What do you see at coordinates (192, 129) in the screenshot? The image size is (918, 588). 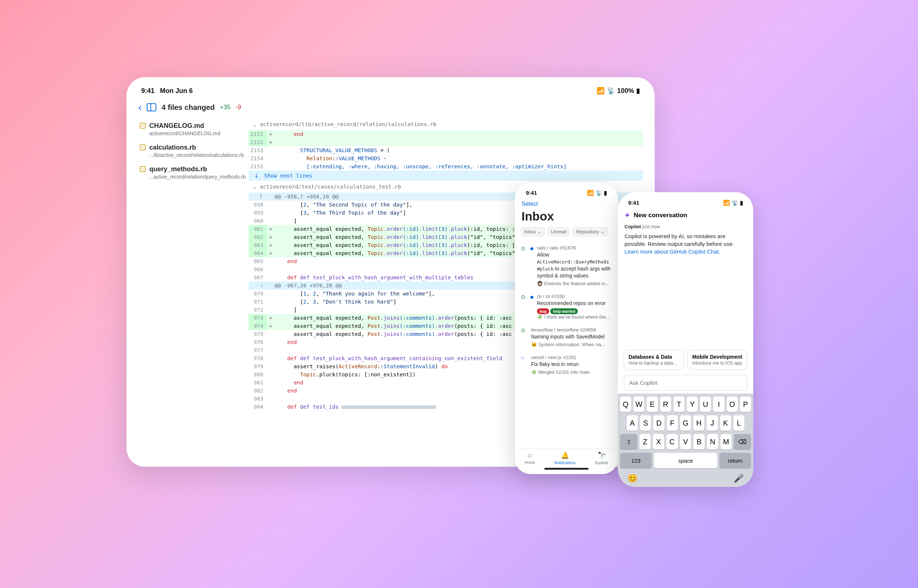 I see `sidebar-file-changelog: CHANGELOG.md activerecord/CHANGELOG.md` at bounding box center [192, 129].